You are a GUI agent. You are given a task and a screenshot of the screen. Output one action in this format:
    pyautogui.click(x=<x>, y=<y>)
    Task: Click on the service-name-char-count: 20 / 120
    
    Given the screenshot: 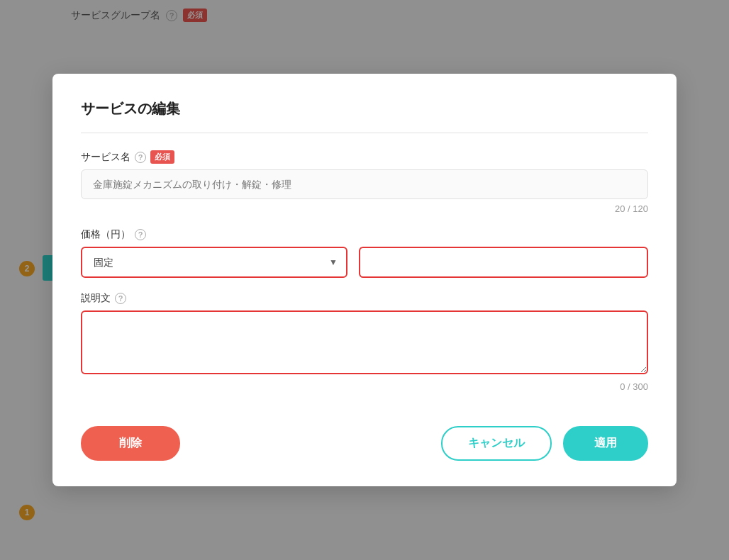 What is the action you would take?
    pyautogui.click(x=364, y=208)
    